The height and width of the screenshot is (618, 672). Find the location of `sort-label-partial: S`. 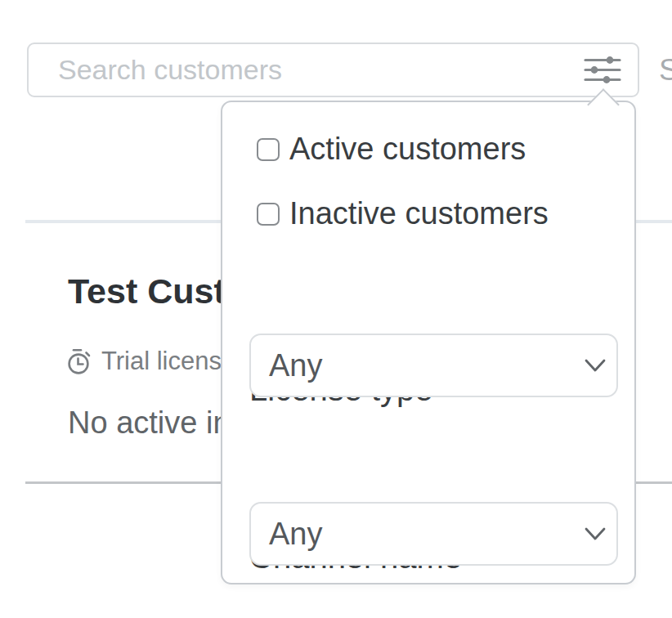

sort-label-partial: S is located at coordinates (665, 70).